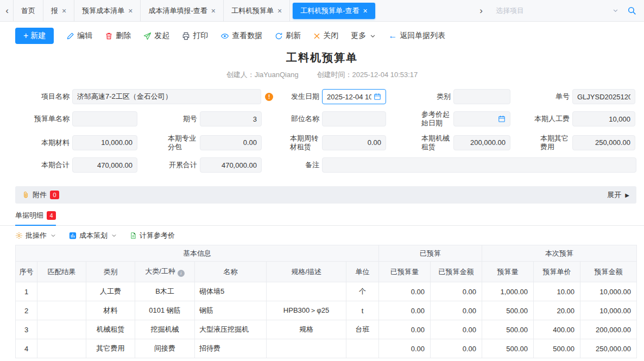 The width and height of the screenshot is (644, 361). I want to click on calc-reference-price-button: 计算参考价, so click(152, 236).